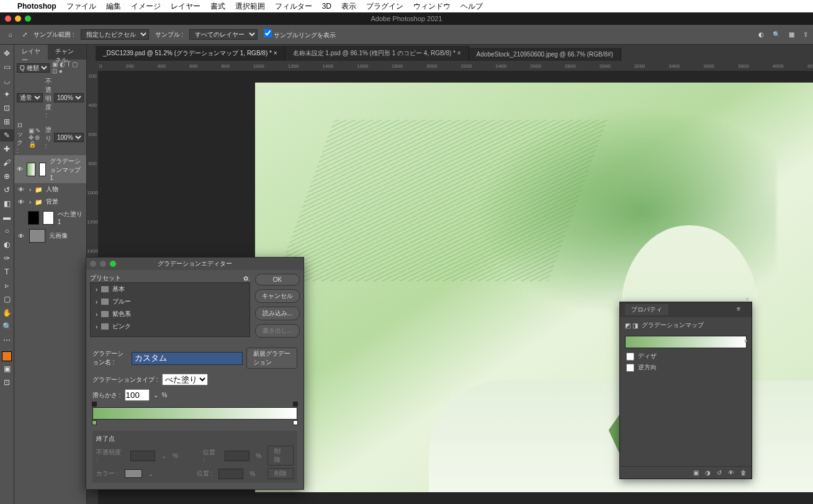  What do you see at coordinates (170, 289) in the screenshot?
I see `preset-folder: ›基本` at bounding box center [170, 289].